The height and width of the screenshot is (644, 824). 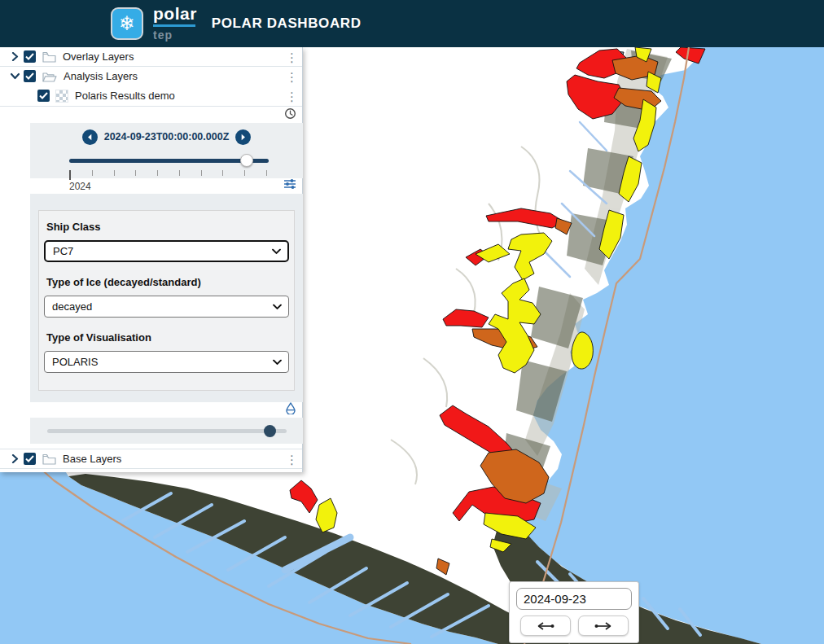 What do you see at coordinates (574, 599) in the screenshot?
I see `map-date-input` at bounding box center [574, 599].